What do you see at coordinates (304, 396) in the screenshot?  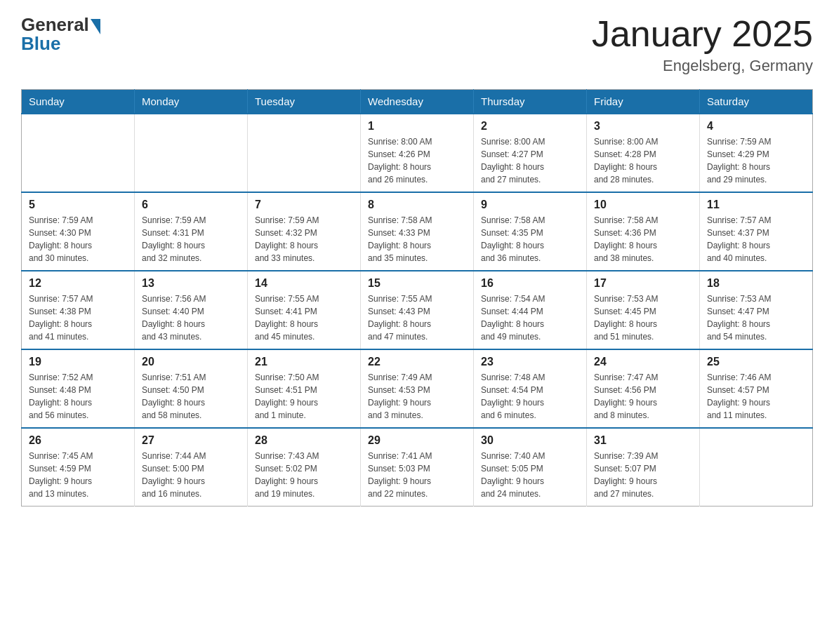 I see `day-info: Sunrise: 7:50 AM Sunset: 4:51 PM Dayligh…` at bounding box center [304, 396].